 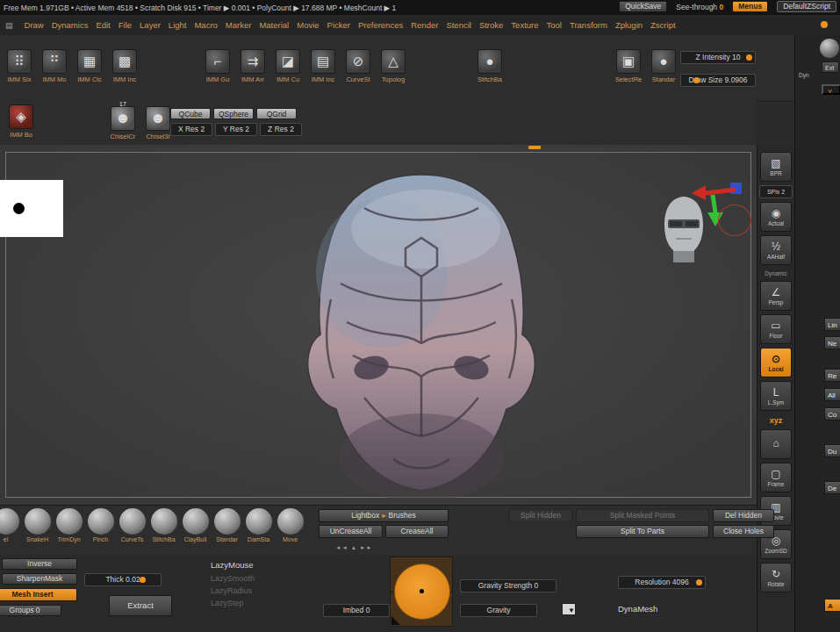 What do you see at coordinates (776, 191) in the screenshot?
I see `shelf-button: SPix 2` at bounding box center [776, 191].